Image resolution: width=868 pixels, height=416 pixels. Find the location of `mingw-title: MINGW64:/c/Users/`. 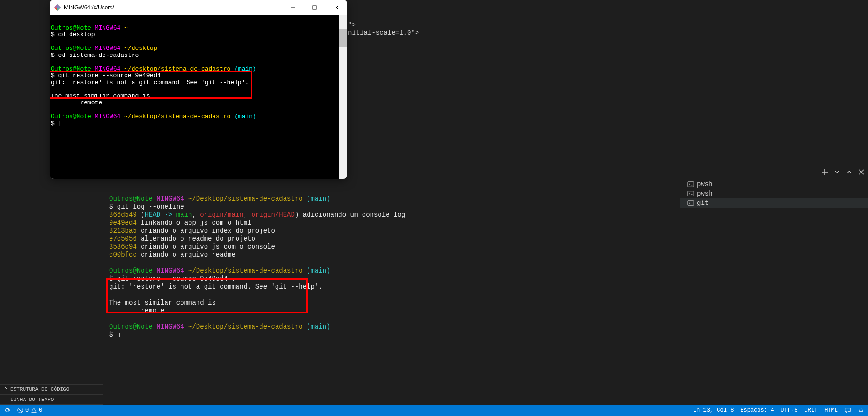

mingw-title: MINGW64:/c/Users/ is located at coordinates (173, 8).